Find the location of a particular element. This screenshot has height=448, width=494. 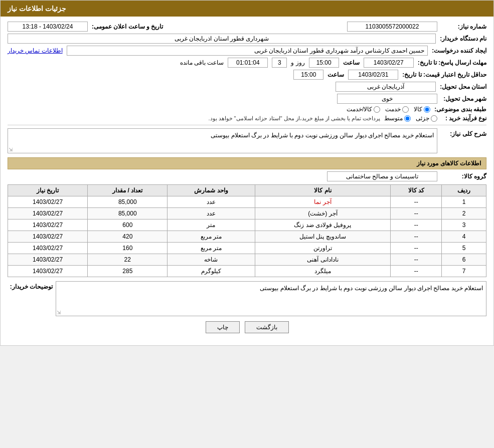

ostan-label: استان محل تحویل: is located at coordinates (463, 87).